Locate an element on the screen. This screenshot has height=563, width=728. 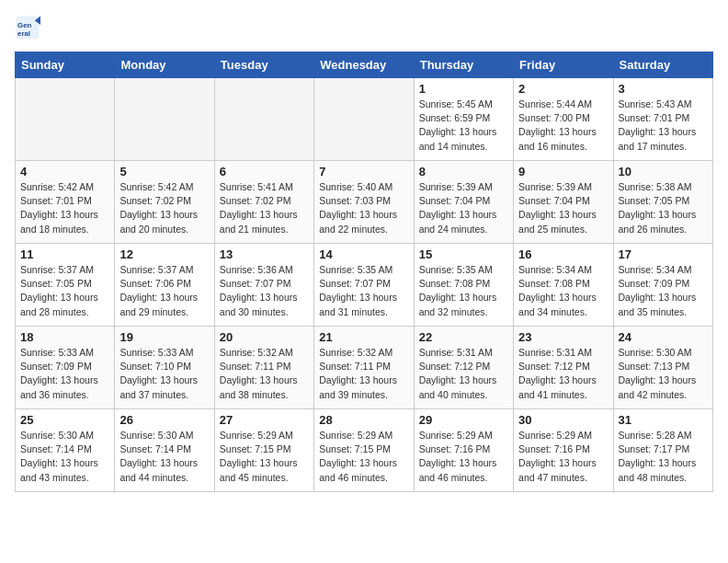
day-number: 4 is located at coordinates (64, 171).